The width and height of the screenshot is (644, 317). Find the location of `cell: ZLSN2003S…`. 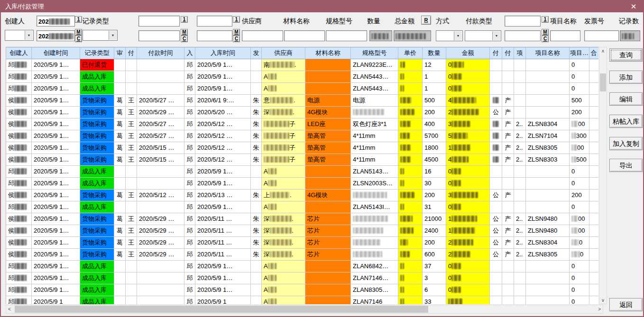

cell: ZLSN2003S… is located at coordinates (375, 184).